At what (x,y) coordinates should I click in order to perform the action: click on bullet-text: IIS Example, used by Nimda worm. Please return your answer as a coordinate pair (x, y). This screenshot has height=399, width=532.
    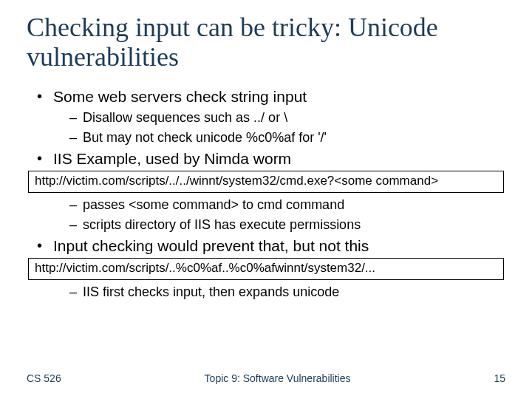
    Looking at the image, I should click on (172, 158).